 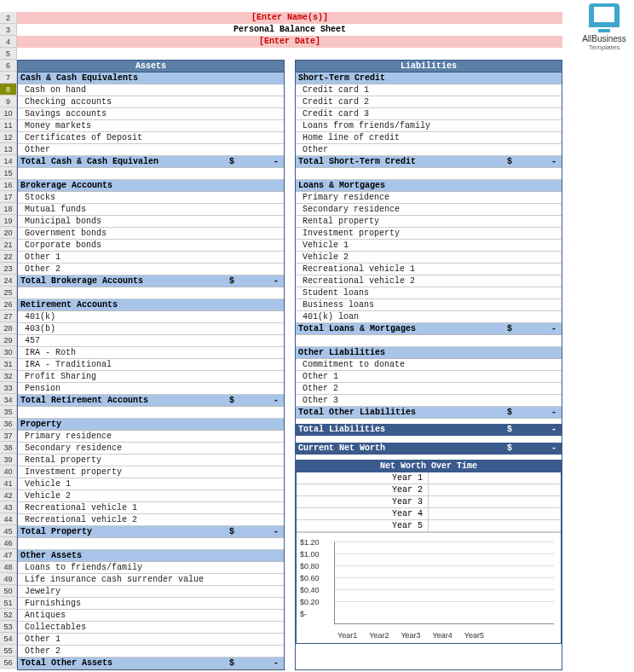 I want to click on row-number: 44, so click(x=9, y=519).